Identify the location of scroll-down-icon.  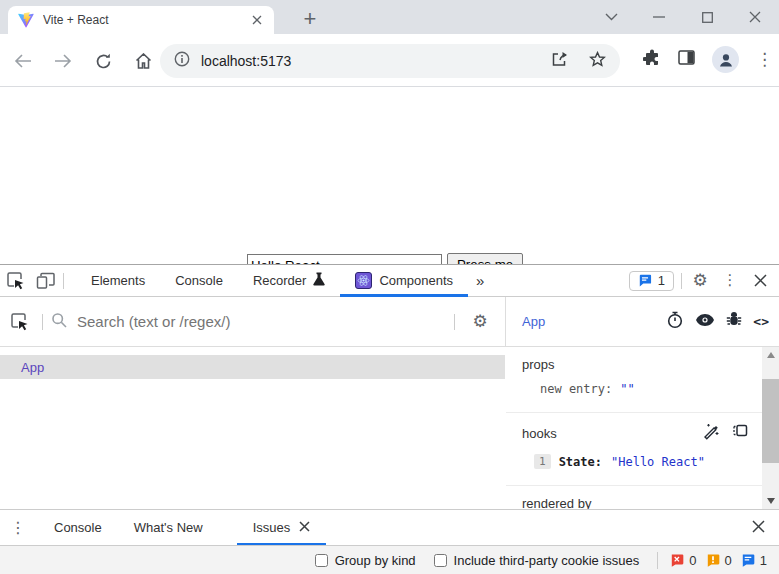
(770, 501).